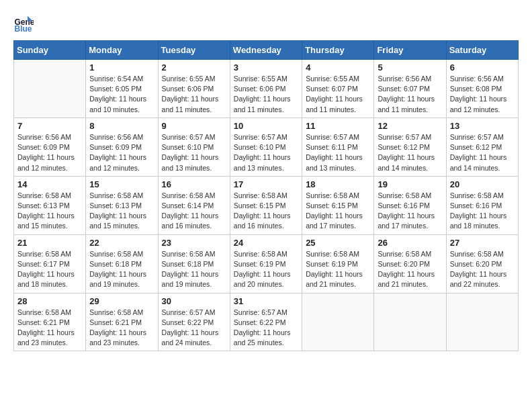 Image resolution: width=532 pixels, height=411 pixels. Describe the element at coordinates (410, 50) in the screenshot. I see `calendar-header-friday: Friday` at that location.